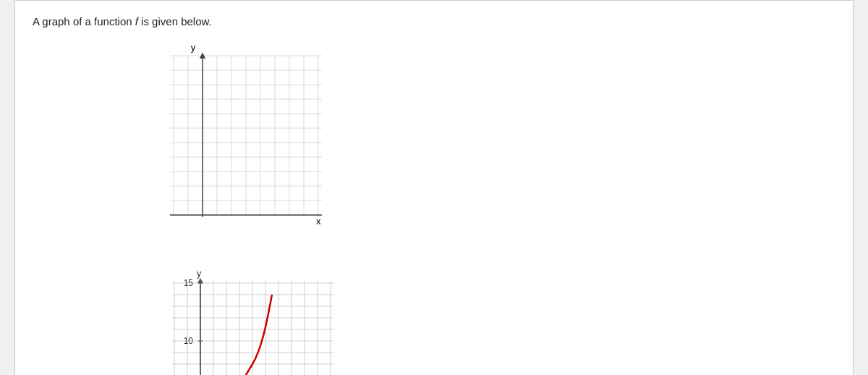  Describe the element at coordinates (246, 135) in the screenshot. I see `grid` at that location.